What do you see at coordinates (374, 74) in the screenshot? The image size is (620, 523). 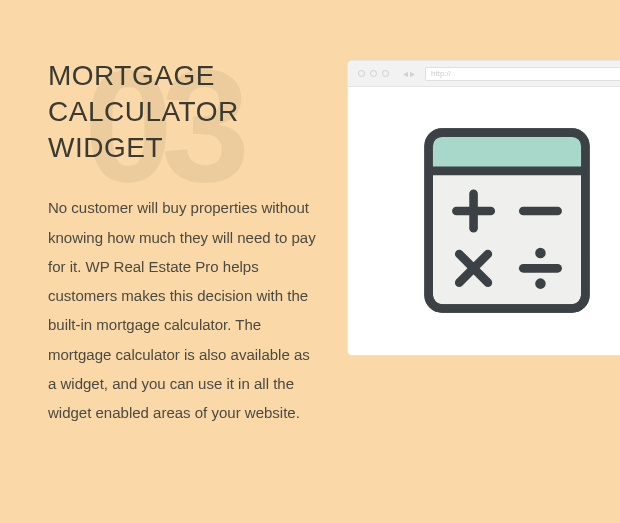 I see `window-controls` at bounding box center [374, 74].